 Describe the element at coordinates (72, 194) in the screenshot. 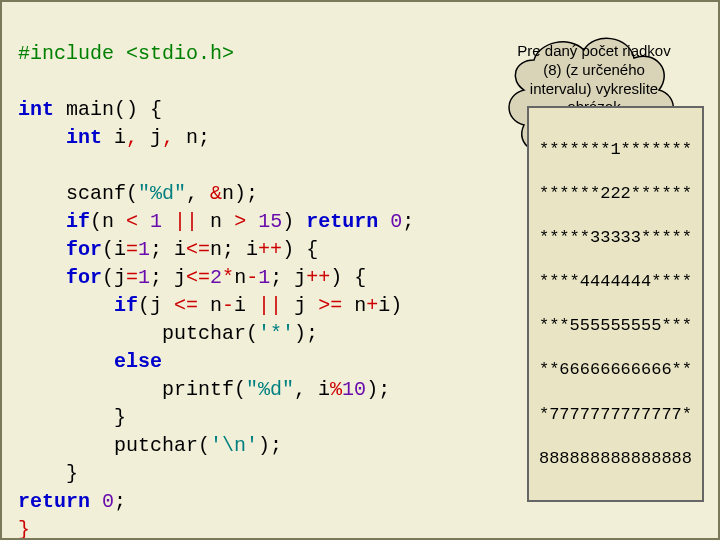

I see `fn-scanf: scanf` at that location.